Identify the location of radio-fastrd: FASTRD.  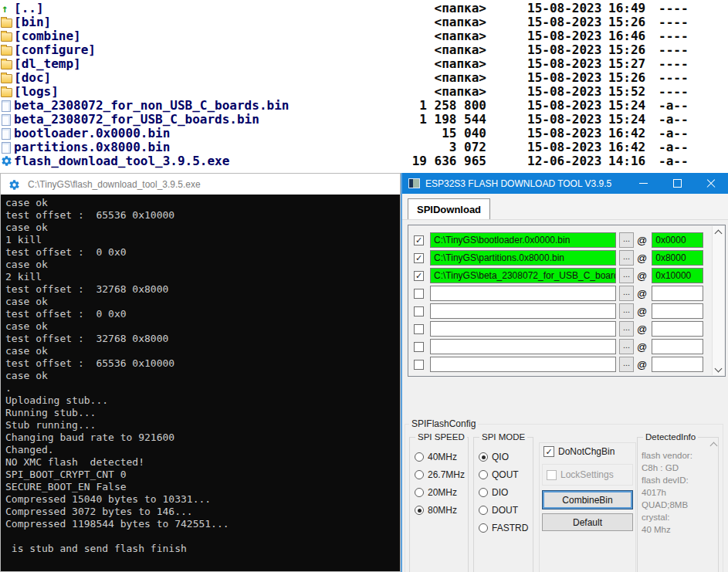
(503, 528).